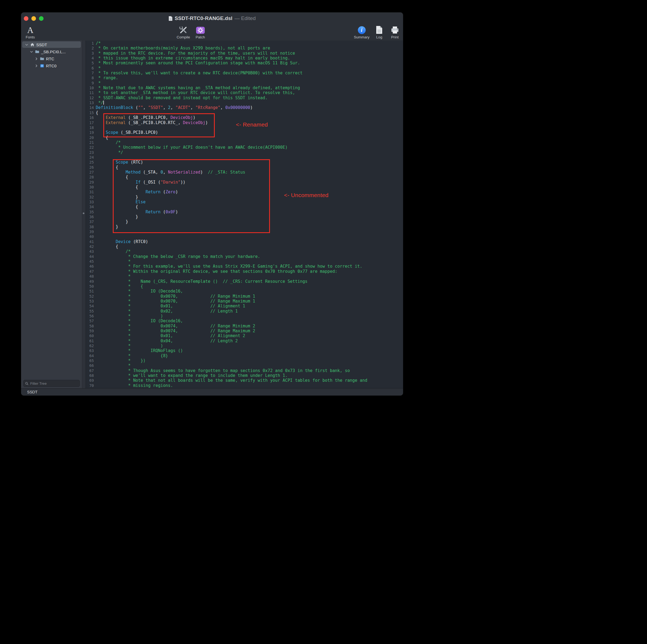 This screenshot has width=647, height=644. What do you see at coordinates (41, 18) in the screenshot?
I see `zoom-button` at bounding box center [41, 18].